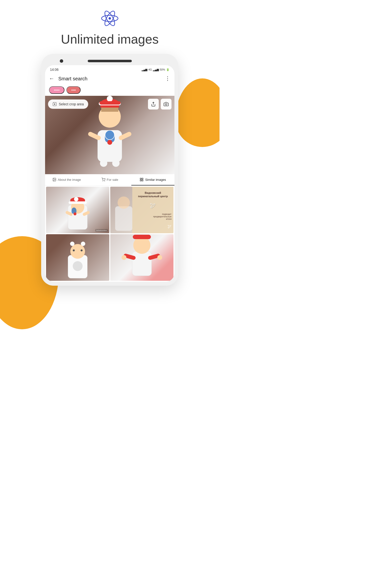 The image size is (392, 588). I want to click on app-bar-title: Smart search, so click(112, 79).